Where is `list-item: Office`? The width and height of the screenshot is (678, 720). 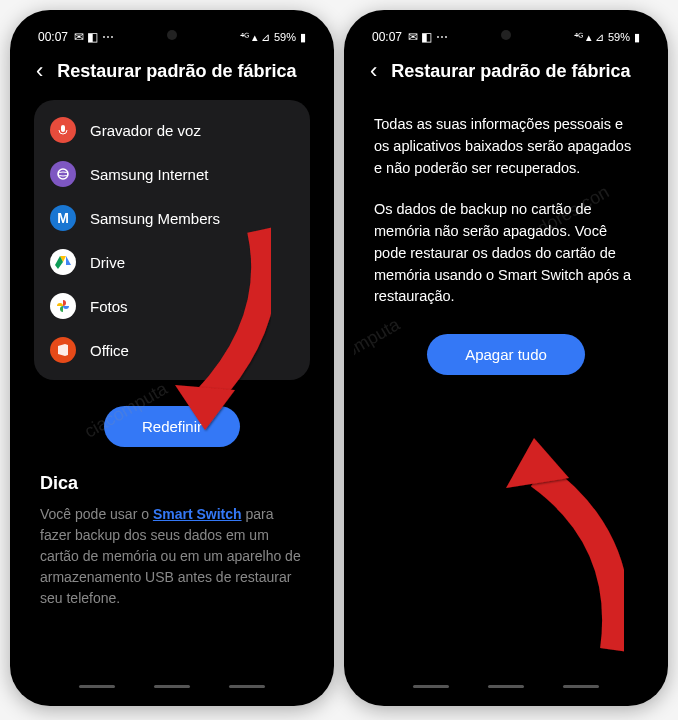 list-item: Office is located at coordinates (172, 350).